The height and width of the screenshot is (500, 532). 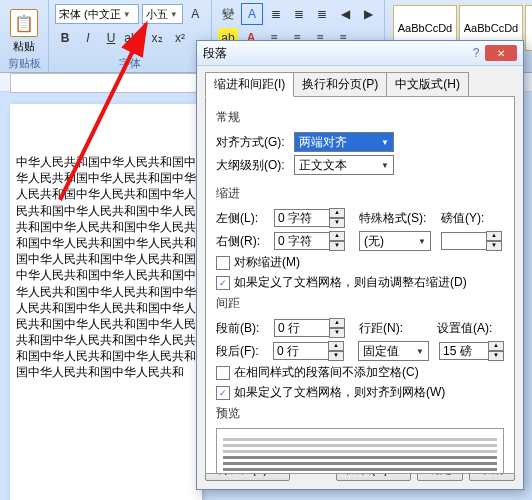 I want to click on paste-label: 粘贴, so click(x=24, y=46).